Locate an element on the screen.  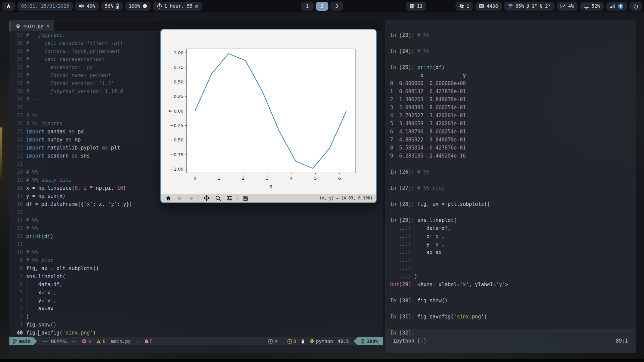
pan-button is located at coordinates (207, 198).